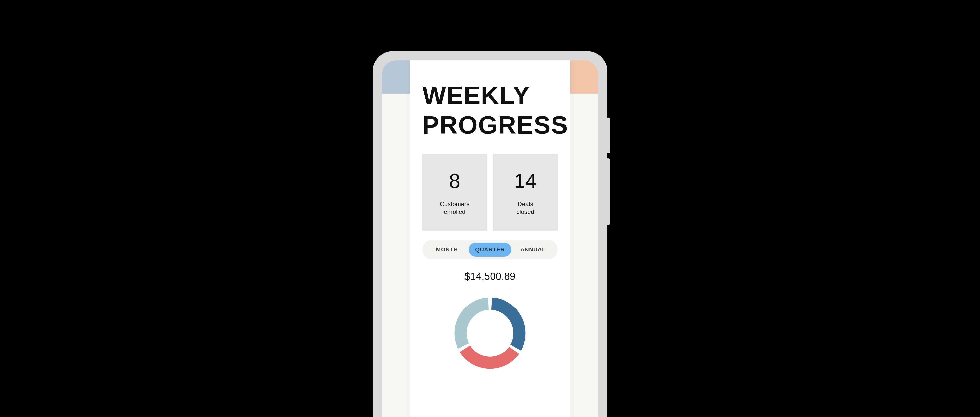  Describe the element at coordinates (583, 77) in the screenshot. I see `background-accent-right` at that location.